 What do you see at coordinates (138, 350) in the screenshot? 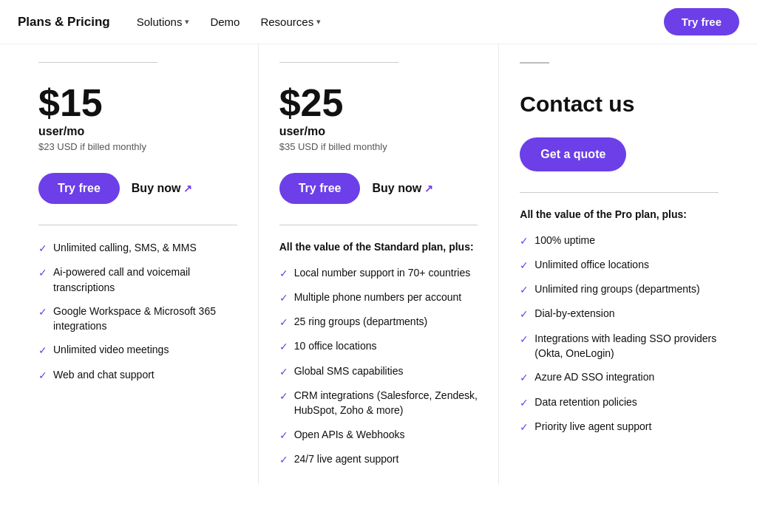
I see `list-item: ✓ Unlimited video meetings` at bounding box center [138, 350].